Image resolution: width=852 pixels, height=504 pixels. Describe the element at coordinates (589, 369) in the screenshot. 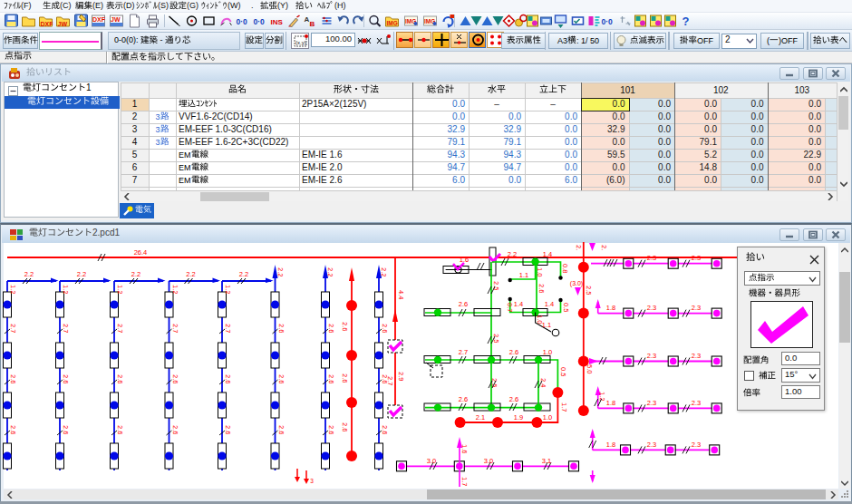

I see `svg-text: 5.0` at that location.